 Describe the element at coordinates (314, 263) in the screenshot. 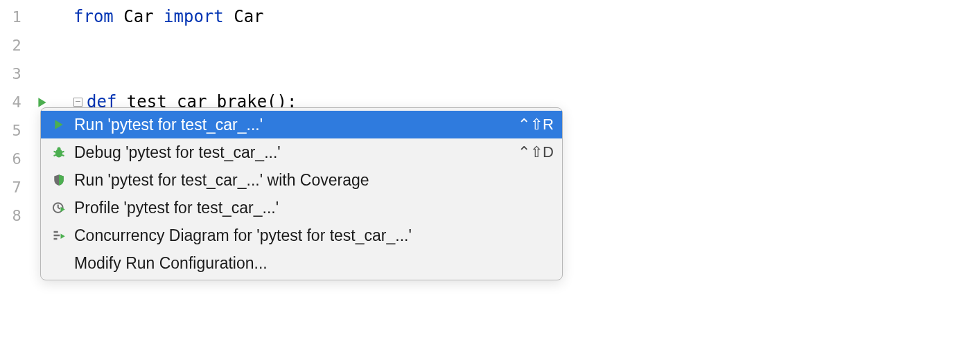

I see `menu-item-label: Modify Run Configuration...` at that location.